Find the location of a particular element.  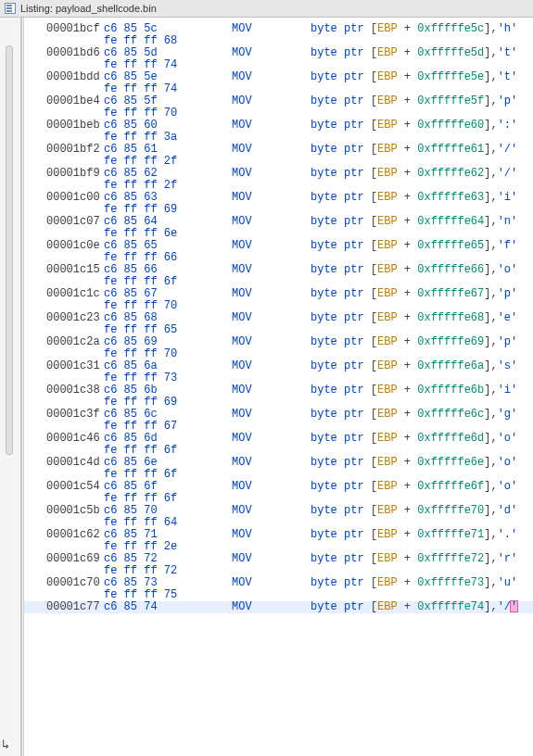

operand: byte ptr [EBP + 0xfffffe61],'/' is located at coordinates (413, 150).